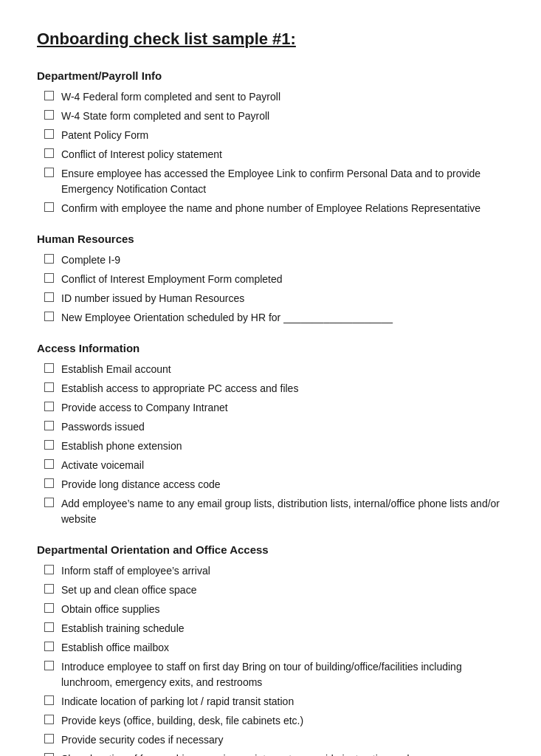  I want to click on item-text: Provide keys (office, building, desk, fi…, so click(283, 721).